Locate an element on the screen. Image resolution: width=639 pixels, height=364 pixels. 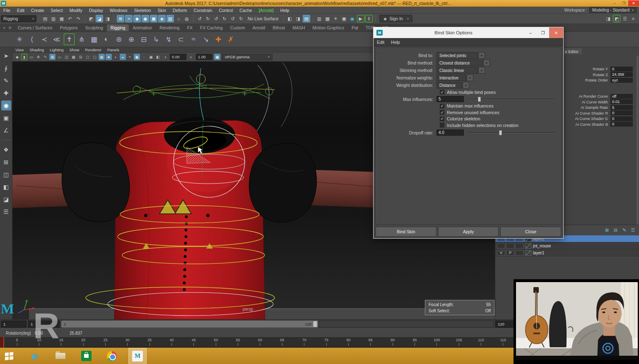
viewport-2d-pan-icon: ✜ is located at coordinates (38, 57).